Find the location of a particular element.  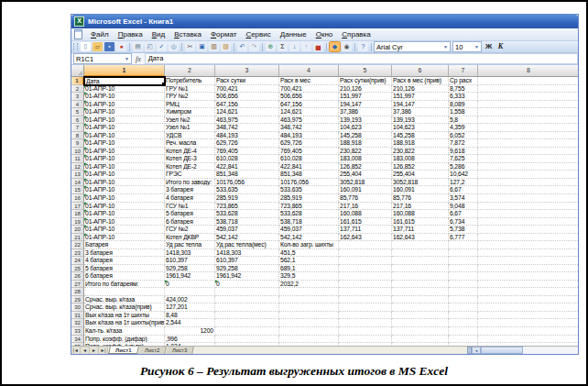

cell-r27c2: 0 is located at coordinates (191, 284).